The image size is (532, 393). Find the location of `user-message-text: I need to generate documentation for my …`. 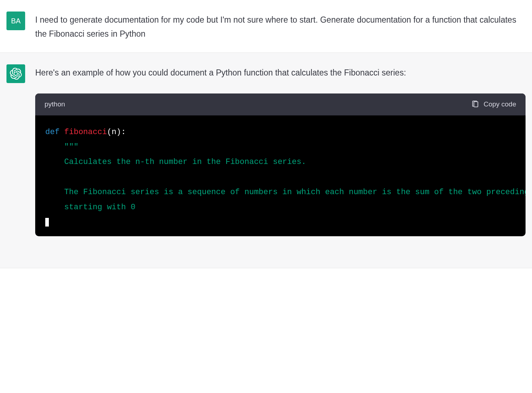

user-message-text: I need to generate documentation for my … is located at coordinates (280, 26).